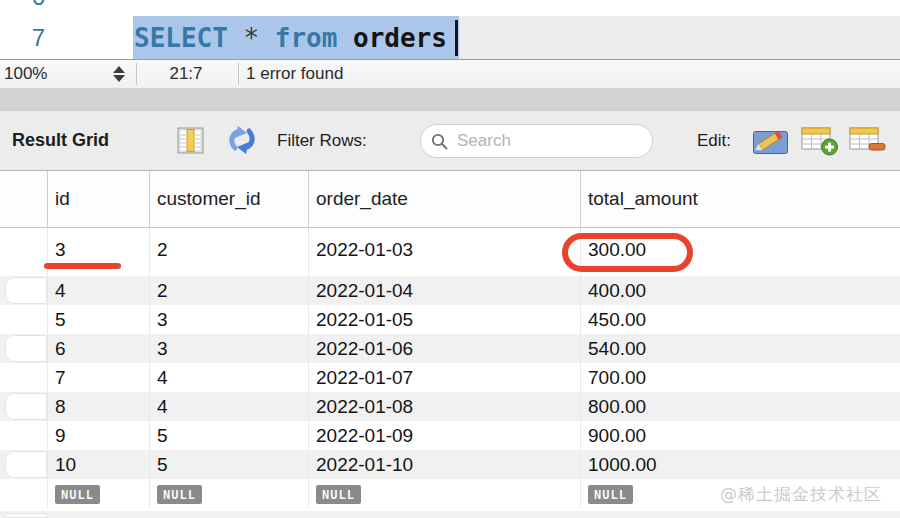 This screenshot has width=900, height=518. Describe the element at coordinates (450, 464) in the screenshot. I see `table-row: 10 5 2022-01-10 1000.00` at that location.